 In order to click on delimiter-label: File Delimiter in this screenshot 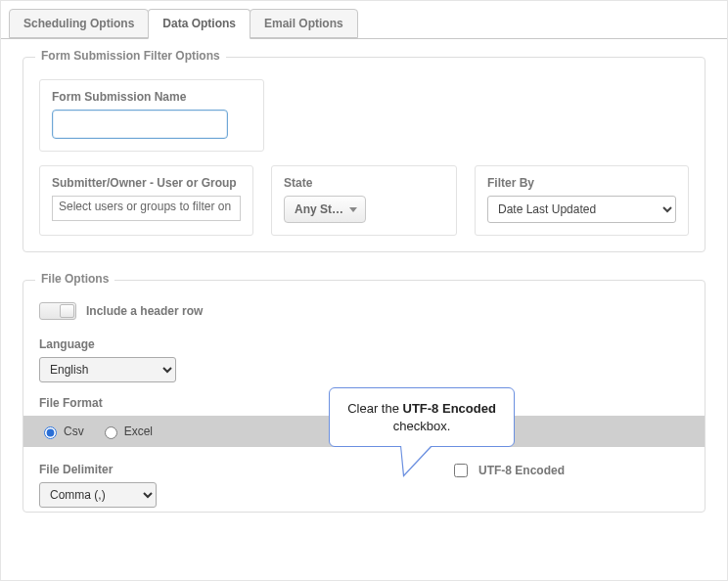, I will do `click(98, 469)`.